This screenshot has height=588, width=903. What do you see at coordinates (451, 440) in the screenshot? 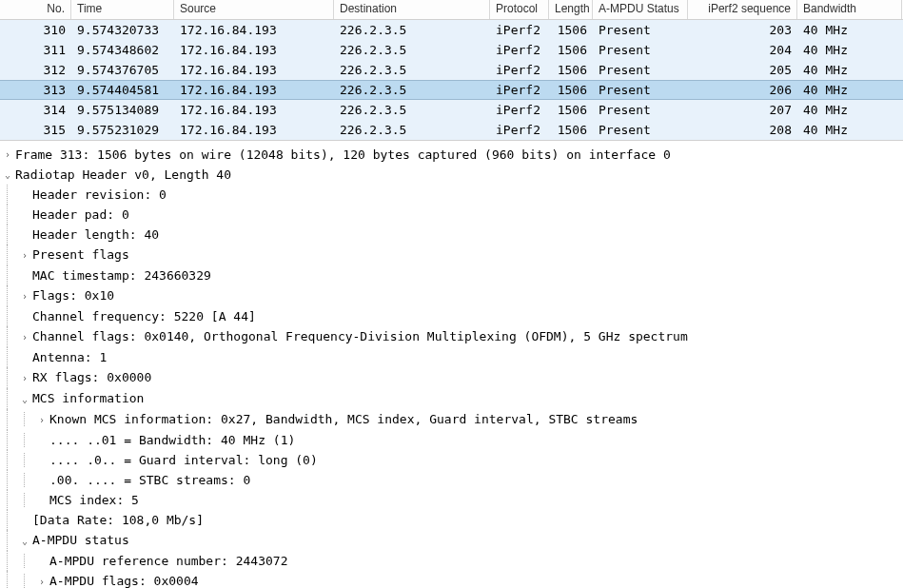
I see `tree-row: .... ..01 = Bandwidth: 40 MHz (1)` at bounding box center [451, 440].